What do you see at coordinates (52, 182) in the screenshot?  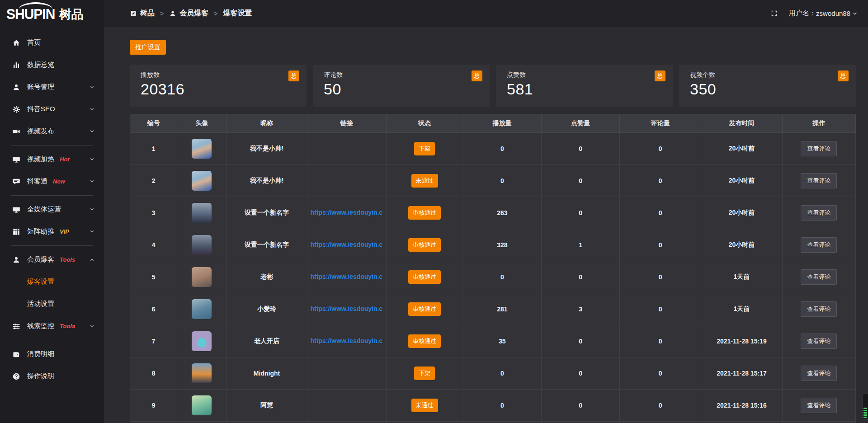 I see `sidebar-item-doukertong: 抖客通New` at bounding box center [52, 182].